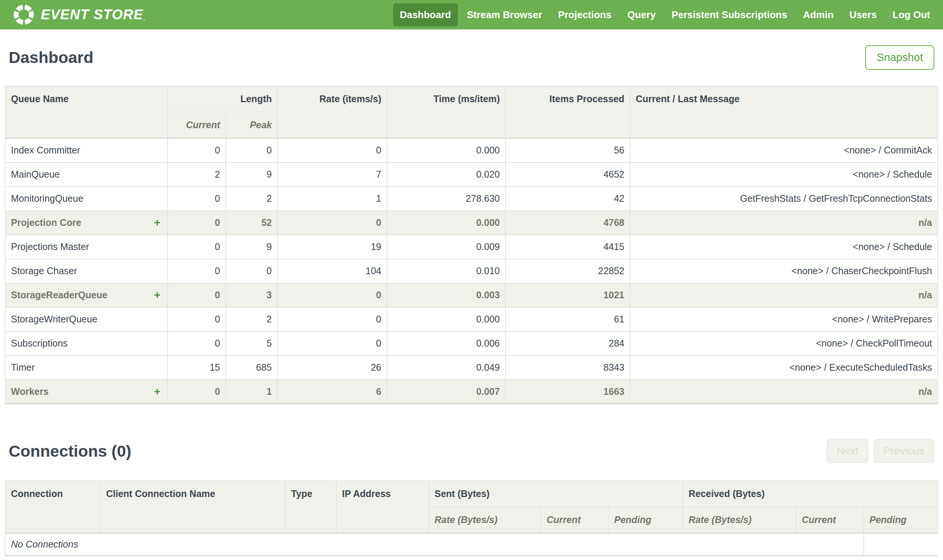 The image size is (943, 560). I want to click on length-current-header: Current, so click(197, 125).